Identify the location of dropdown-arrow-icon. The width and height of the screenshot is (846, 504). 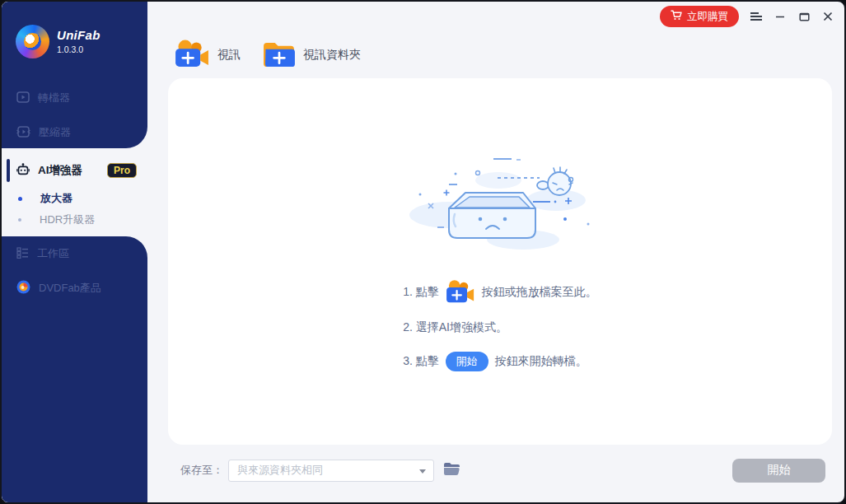
(423, 471).